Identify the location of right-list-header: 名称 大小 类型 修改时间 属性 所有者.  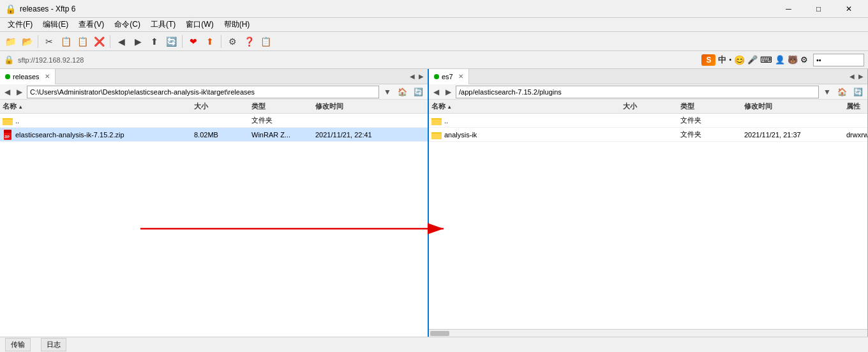
(648, 107).